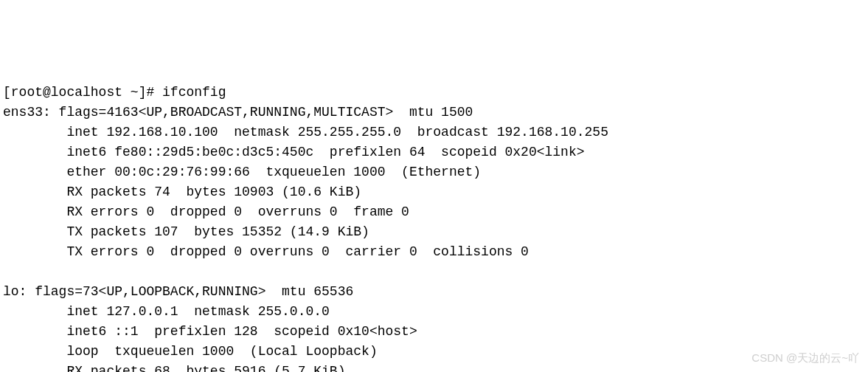 Image resolution: width=868 pixels, height=372 pixels. Describe the element at coordinates (805, 359) in the screenshot. I see `watermark-text: CSDN @天边的云~吖` at that location.